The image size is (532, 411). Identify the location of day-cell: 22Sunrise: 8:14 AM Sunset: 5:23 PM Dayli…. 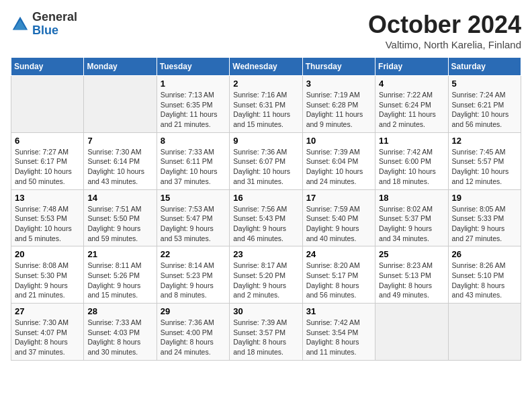
(193, 275).